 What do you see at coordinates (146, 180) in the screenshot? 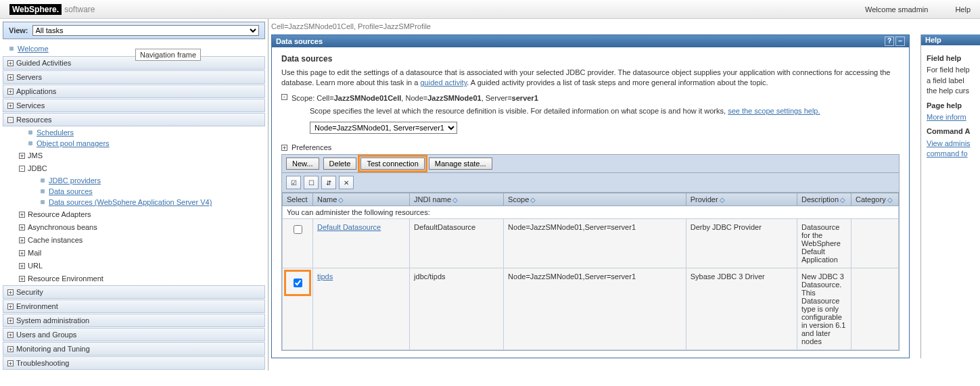
I see `nav-jdbc-providers: JDBC providers` at bounding box center [146, 180].